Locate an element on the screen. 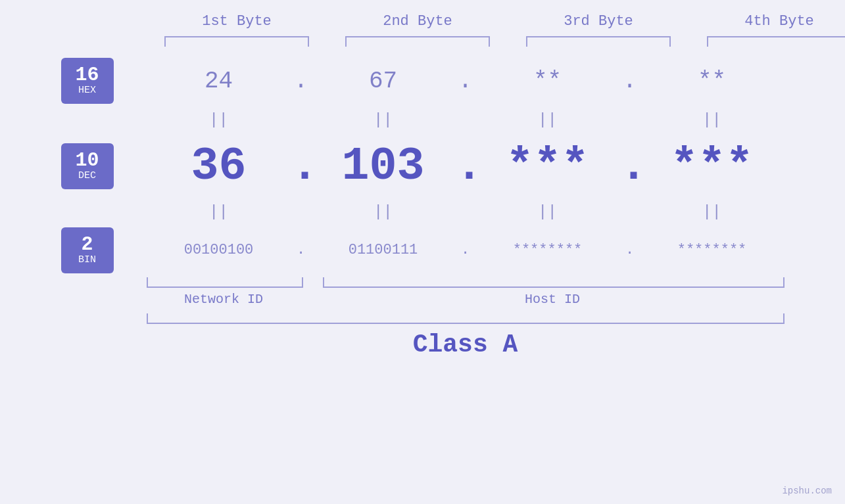 This screenshot has width=845, height=504. byte1-header: 1st Byte is located at coordinates (237, 24).